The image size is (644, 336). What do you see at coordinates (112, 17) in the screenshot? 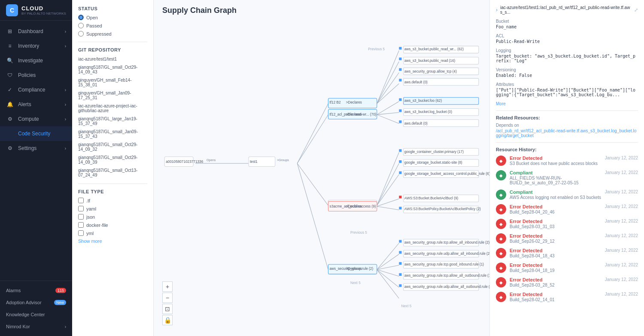
I see `status-option-open: Open` at bounding box center [112, 17].